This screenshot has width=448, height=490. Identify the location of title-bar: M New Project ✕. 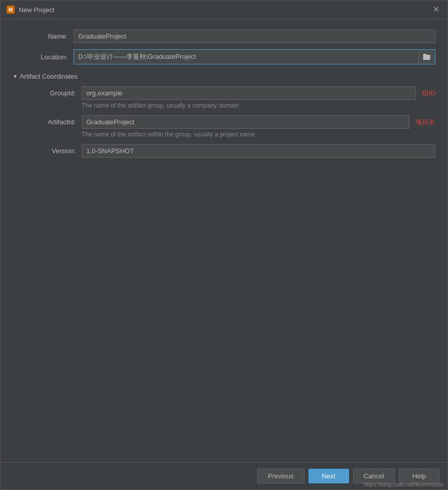
(224, 10).